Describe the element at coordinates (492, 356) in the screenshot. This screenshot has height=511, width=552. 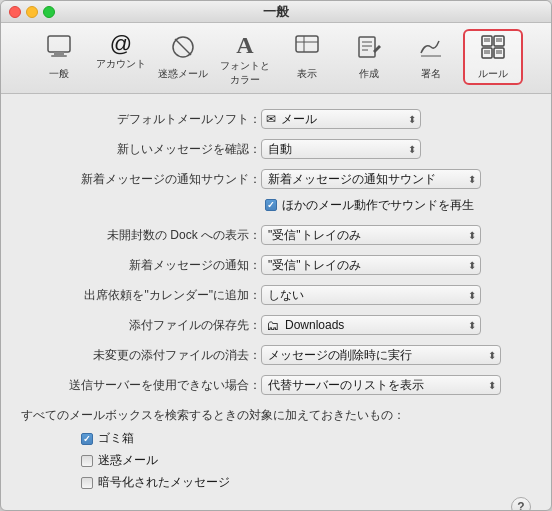
I see `select-arrow-icon8: ⬍` at that location.